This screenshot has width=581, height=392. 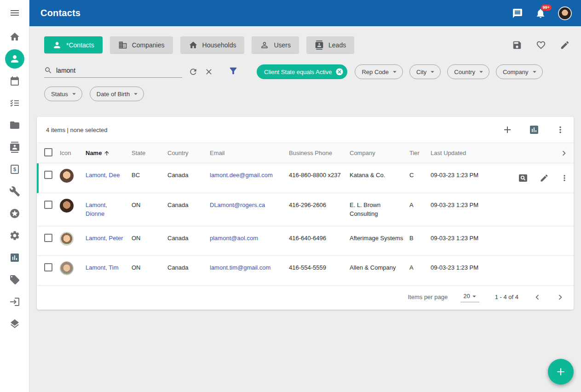 What do you see at coordinates (561, 372) in the screenshot?
I see `add-contact-fab` at bounding box center [561, 372].